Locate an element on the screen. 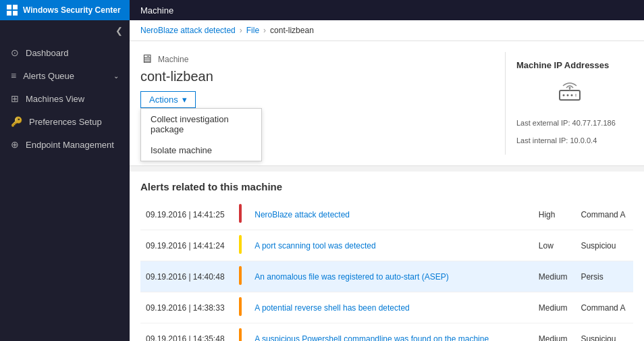  table-row: 09.19.2016 | 14:38:33 A potential revers… is located at coordinates (387, 308).